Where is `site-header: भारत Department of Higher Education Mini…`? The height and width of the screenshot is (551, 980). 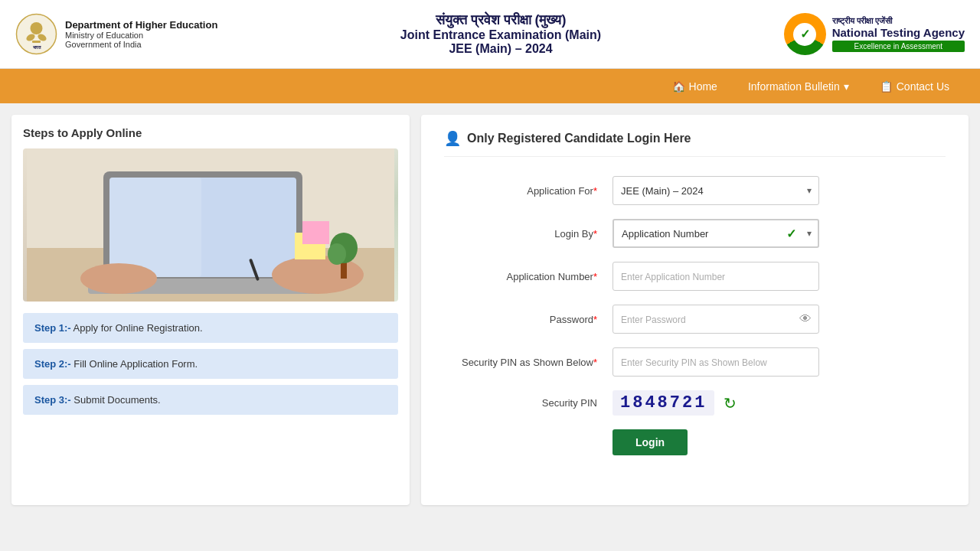
site-header: भारत Department of Higher Education Mini… is located at coordinates (490, 34).